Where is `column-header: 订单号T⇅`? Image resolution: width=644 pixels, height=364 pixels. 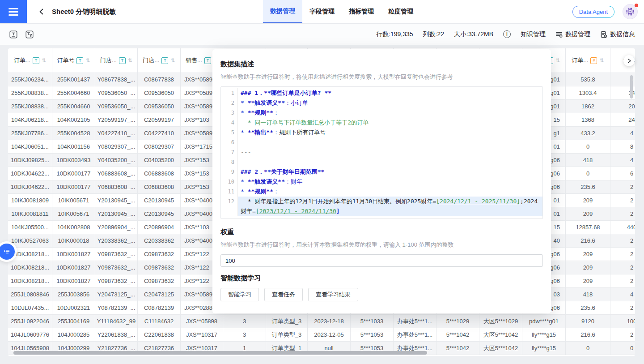 column-header: 订单号T⇅ is located at coordinates (74, 61).